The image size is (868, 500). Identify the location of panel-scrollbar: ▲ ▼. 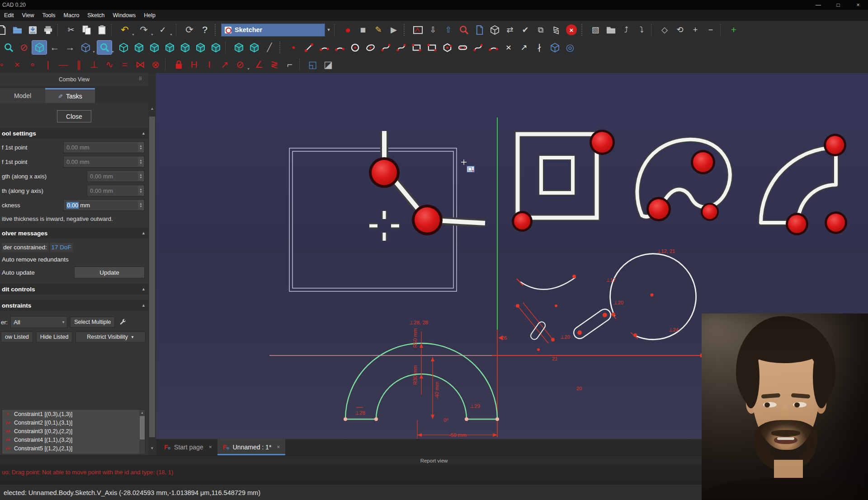
(152, 264).